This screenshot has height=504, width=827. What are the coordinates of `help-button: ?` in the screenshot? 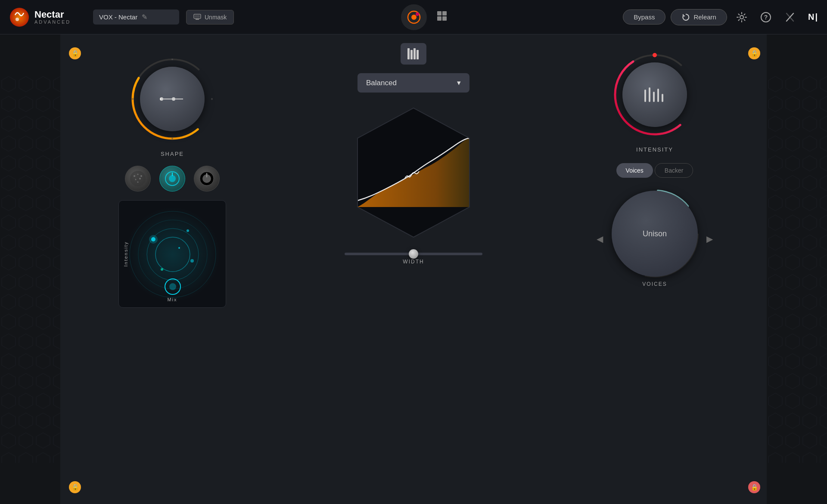 It's located at (766, 17).